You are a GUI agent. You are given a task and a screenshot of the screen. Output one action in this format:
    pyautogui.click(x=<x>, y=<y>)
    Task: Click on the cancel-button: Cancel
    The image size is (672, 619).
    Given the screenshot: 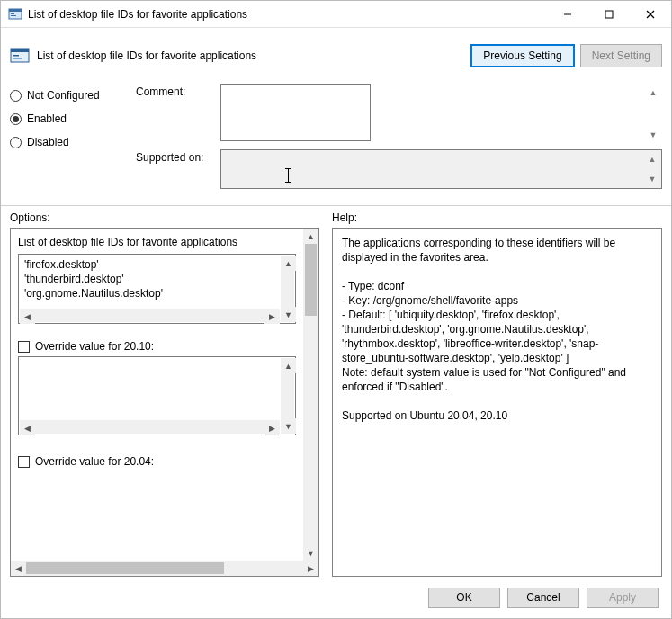 What is the action you would take?
    pyautogui.click(x=543, y=597)
    